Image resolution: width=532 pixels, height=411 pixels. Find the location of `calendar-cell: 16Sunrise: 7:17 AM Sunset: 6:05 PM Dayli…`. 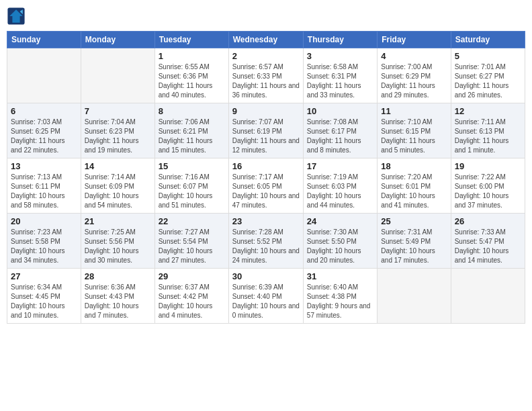

calendar-cell: 16Sunrise: 7:17 AM Sunset: 6:05 PM Dayli… is located at coordinates (266, 186).